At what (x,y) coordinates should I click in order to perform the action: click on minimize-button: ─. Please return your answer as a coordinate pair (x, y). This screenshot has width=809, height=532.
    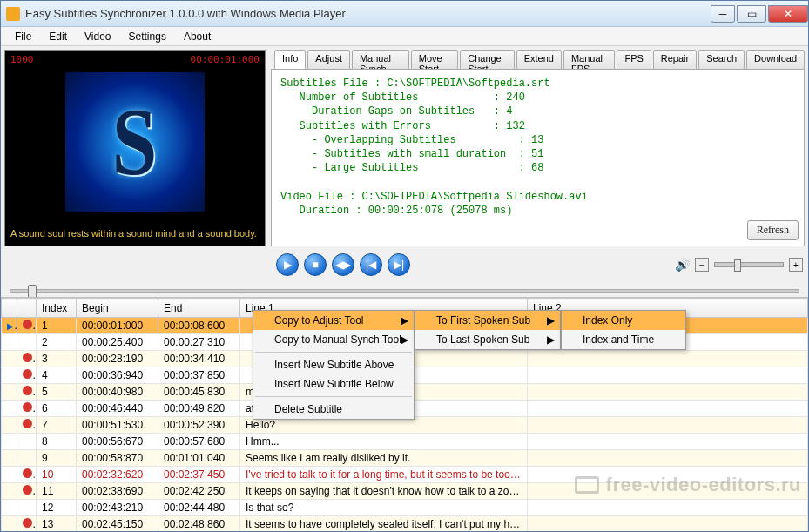
    Looking at the image, I should click on (723, 14).